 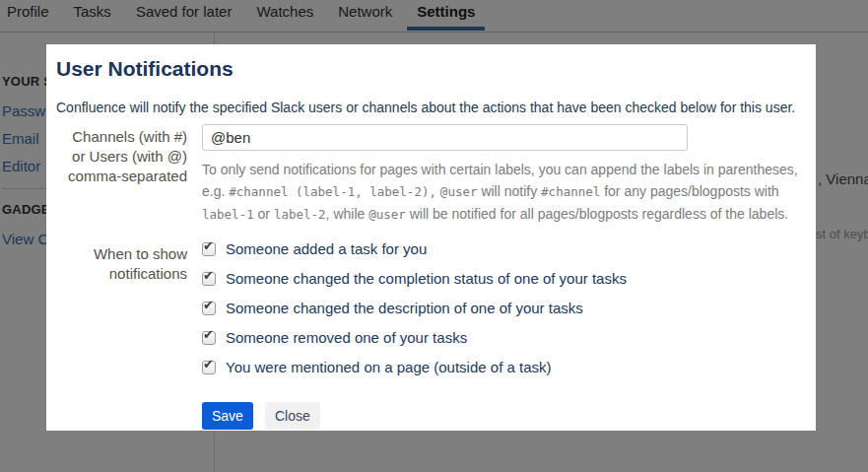 I want to click on notification-option-you-were-mentioned-on-a-page-outside-of-a-task: You were mentioned on a page (outside of…, so click(x=504, y=368).